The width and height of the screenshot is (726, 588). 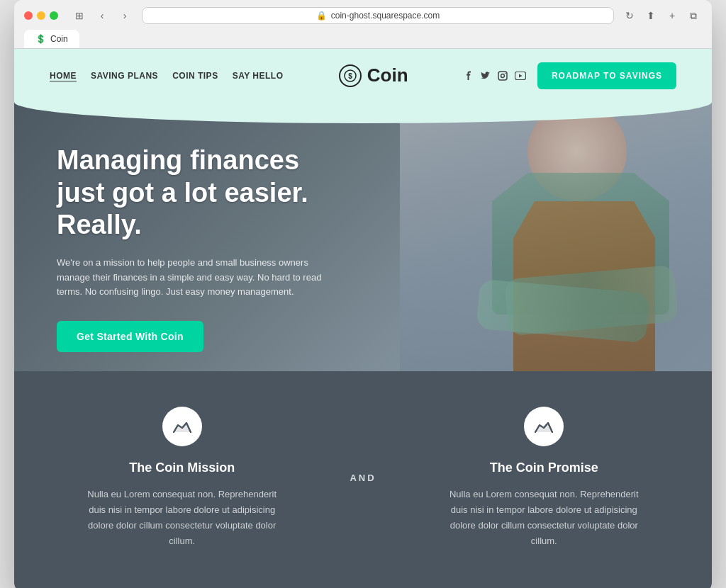 What do you see at coordinates (182, 518) in the screenshot?
I see `mission-text: Nulla eu Lorem consequat non. Reprehende…` at bounding box center [182, 518].